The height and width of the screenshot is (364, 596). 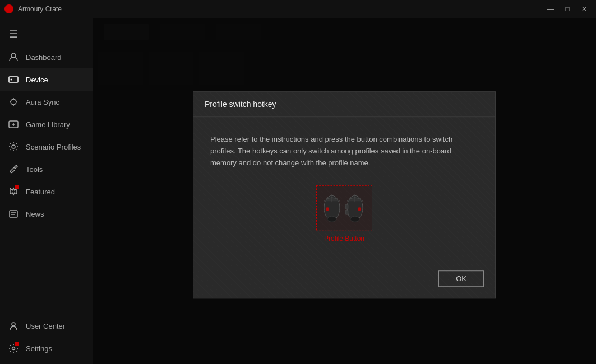 What do you see at coordinates (551, 9) in the screenshot?
I see `minimize-button: —` at bounding box center [551, 9].